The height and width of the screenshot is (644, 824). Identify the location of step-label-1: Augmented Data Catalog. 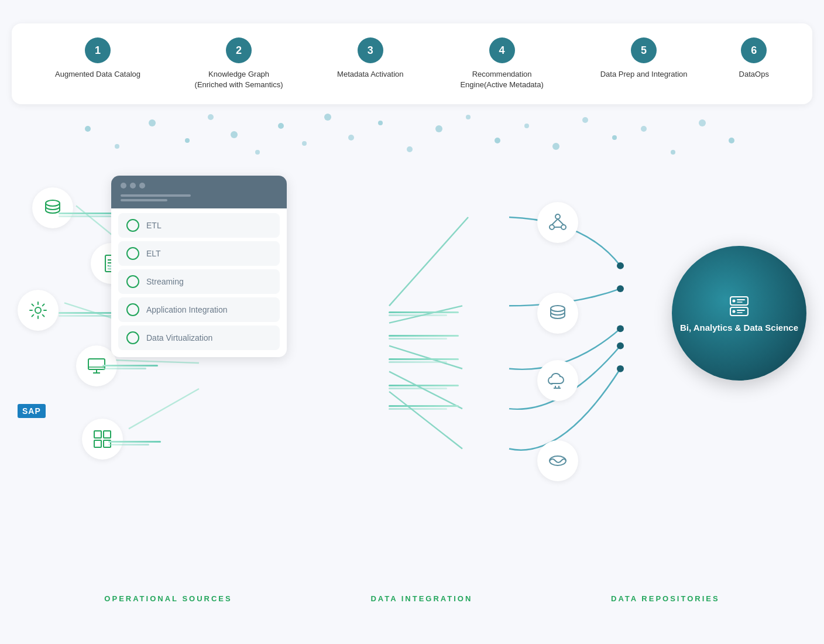
(98, 74).